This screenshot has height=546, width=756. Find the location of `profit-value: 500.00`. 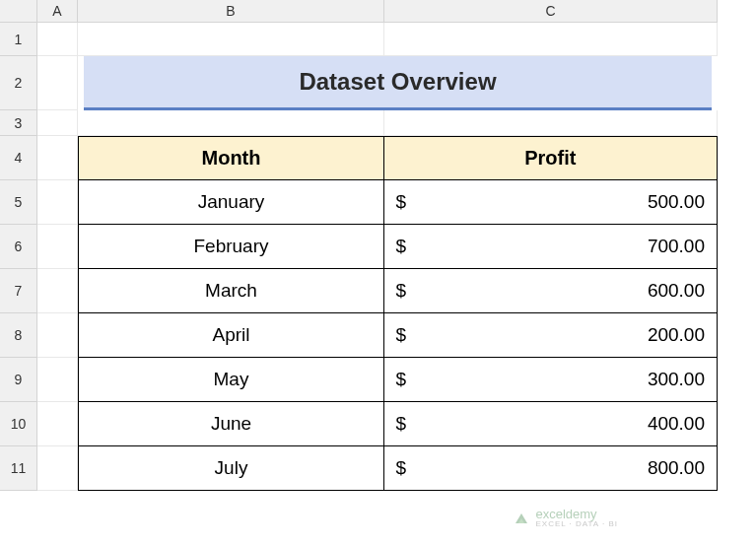

profit-value: 500.00 is located at coordinates (556, 202).